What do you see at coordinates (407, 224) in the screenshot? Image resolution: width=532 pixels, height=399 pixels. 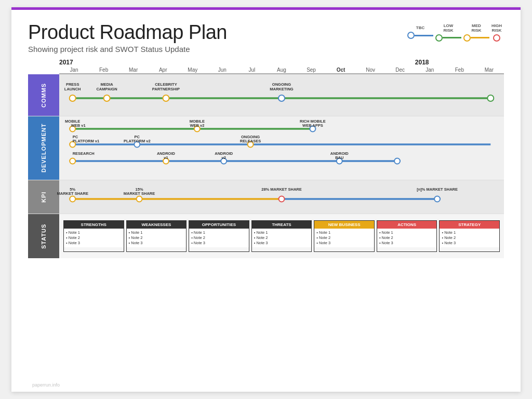 I see `actions-header: ACTIONS` at bounding box center [407, 224].